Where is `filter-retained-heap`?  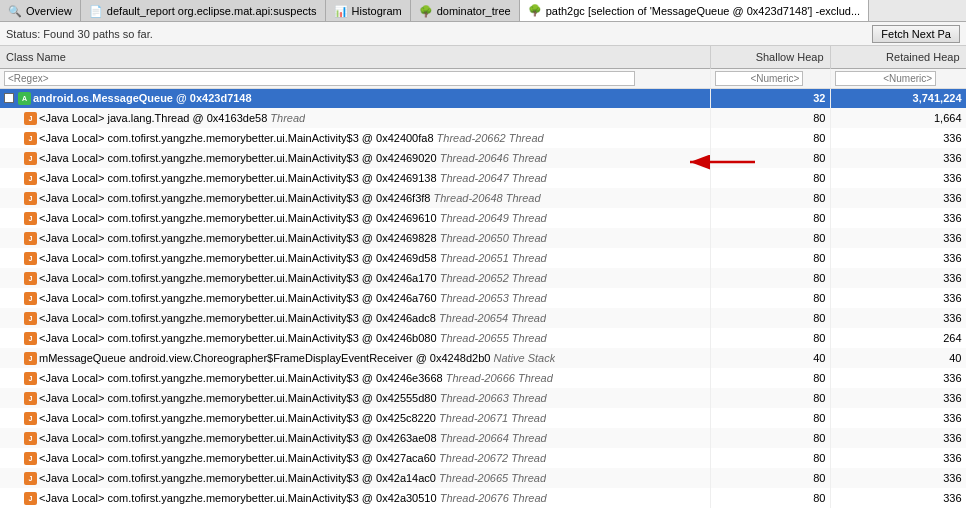 filter-retained-heap is located at coordinates (886, 78).